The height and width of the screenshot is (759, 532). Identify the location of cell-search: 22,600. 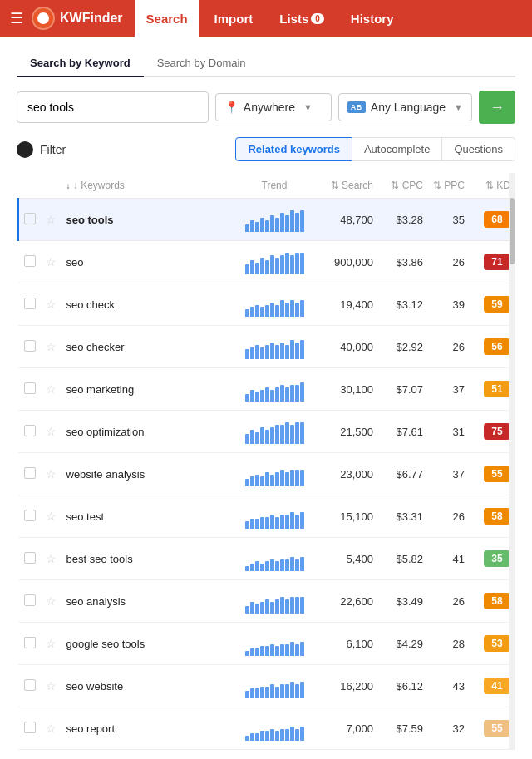
(345, 602).